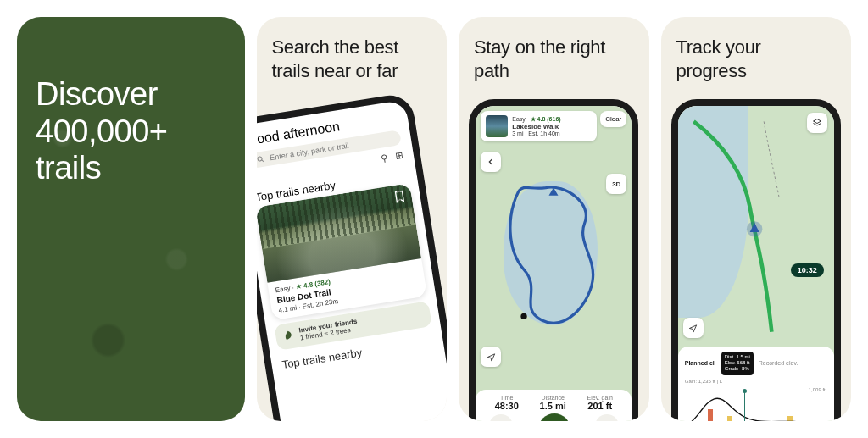 Image resolution: width=868 pixels, height=438 pixels. I want to click on back-button, so click(491, 162).